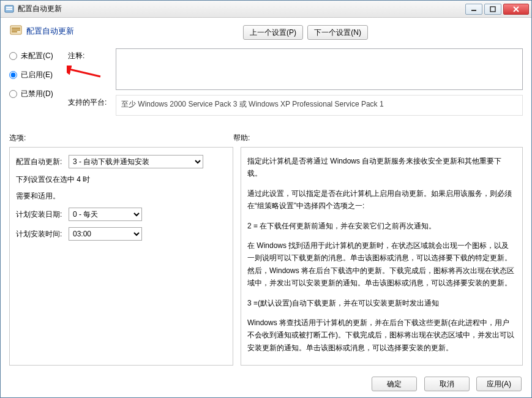 The width and height of the screenshot is (532, 398). I want to click on radio-enabled-input, so click(13, 75).